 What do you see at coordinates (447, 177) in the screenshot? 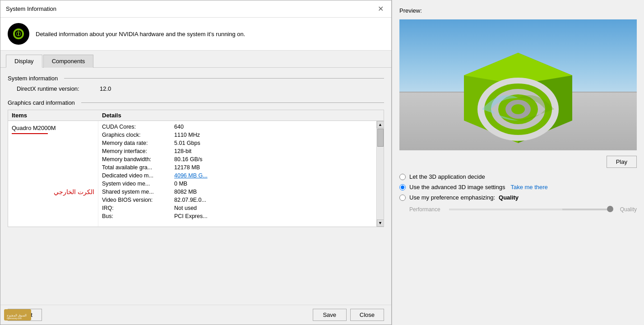
I see `radio-label-1: Let the 3D application decide` at bounding box center [447, 177].